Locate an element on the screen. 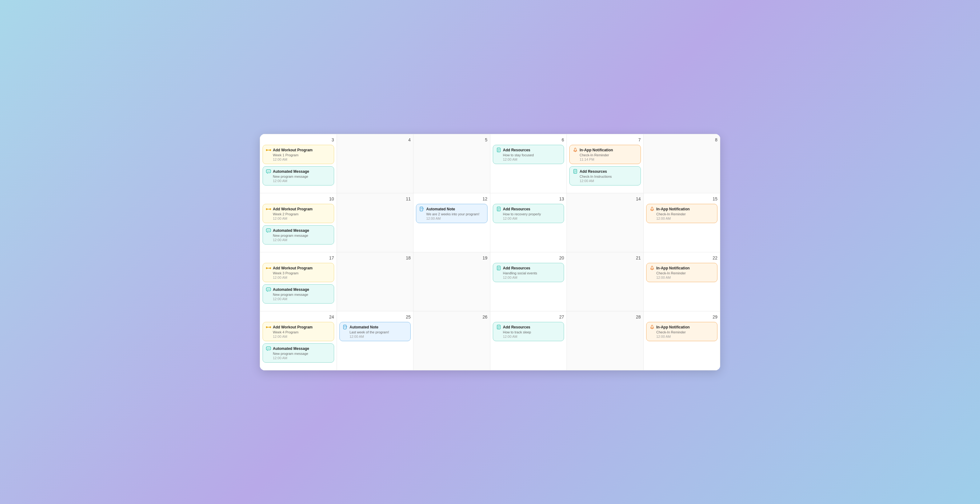 The width and height of the screenshot is (980, 504). event-card-24-1: Automated MessageNew program message12:0… is located at coordinates (298, 353).